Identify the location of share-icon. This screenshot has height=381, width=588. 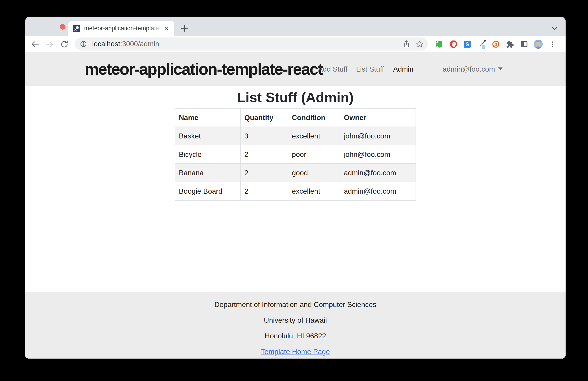
(406, 44).